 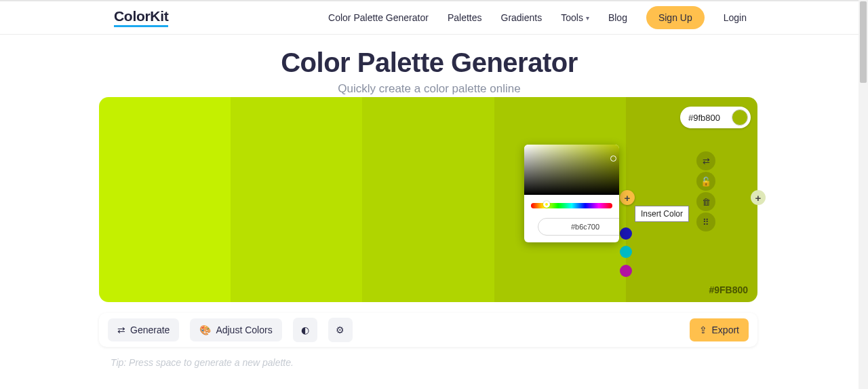 What do you see at coordinates (706, 223) in the screenshot?
I see `grip-icon: ⠿` at bounding box center [706, 223].